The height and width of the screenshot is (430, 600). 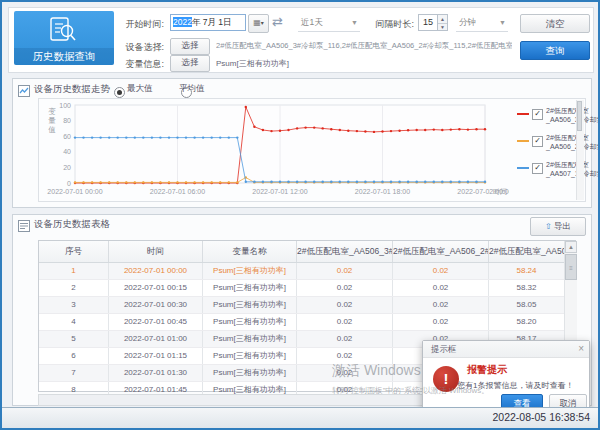 What do you see at coordinates (542, 417) in the screenshot?
I see `status-datetime: 2022-08-05 16:38:54` at bounding box center [542, 417].